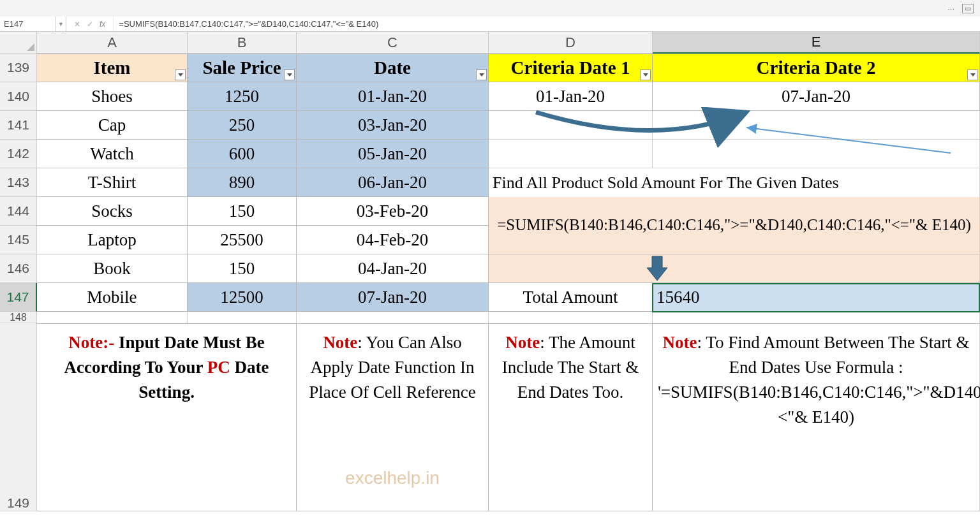  What do you see at coordinates (112, 97) in the screenshot?
I see `cell-item: Shoes` at bounding box center [112, 97].